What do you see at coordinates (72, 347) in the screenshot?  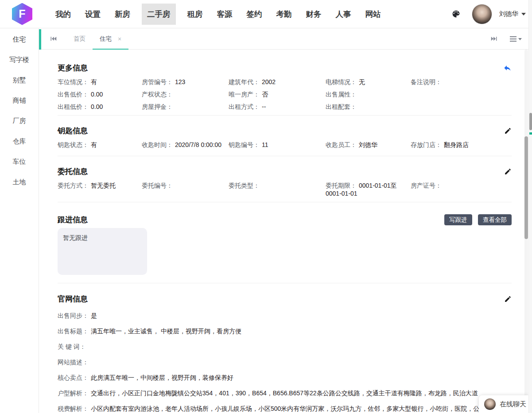 I see `field-label: 关 键 词：` at bounding box center [72, 347].